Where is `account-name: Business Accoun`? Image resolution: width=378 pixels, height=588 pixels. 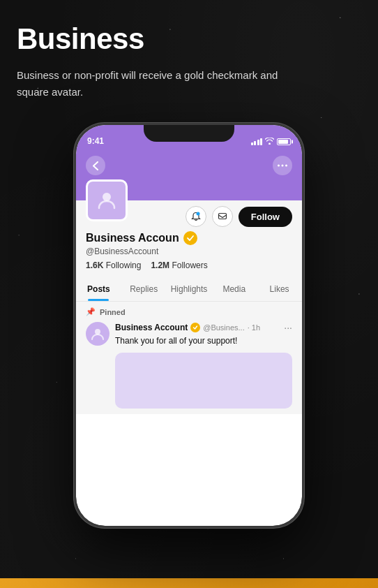 account-name: Business Accoun is located at coordinates (133, 238).